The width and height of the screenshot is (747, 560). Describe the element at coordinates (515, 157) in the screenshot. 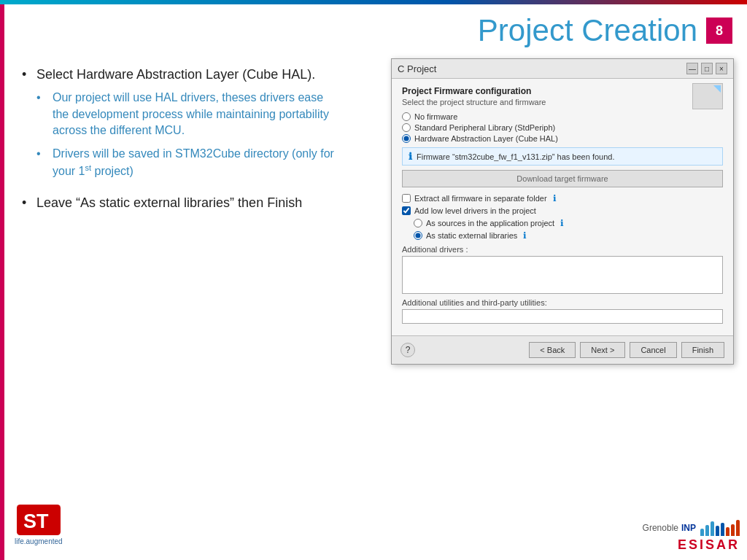

I see `firmware-info-text: Firmware “stm32cube_fw_f1_v131.zip” has …` at that location.